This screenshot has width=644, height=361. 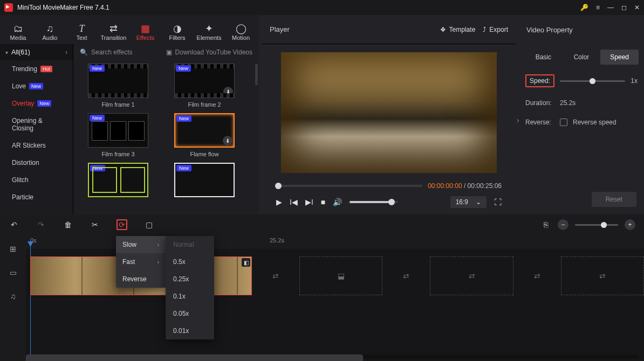 What do you see at coordinates (619, 57) in the screenshot?
I see `tab-speed: Speed` at bounding box center [619, 57].